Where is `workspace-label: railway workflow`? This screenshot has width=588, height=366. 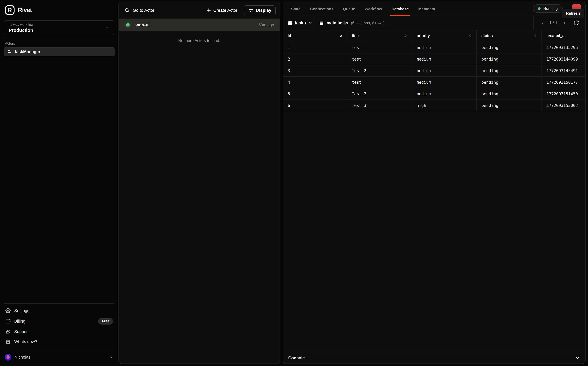
workspace-label: railway workflow is located at coordinates (21, 25).